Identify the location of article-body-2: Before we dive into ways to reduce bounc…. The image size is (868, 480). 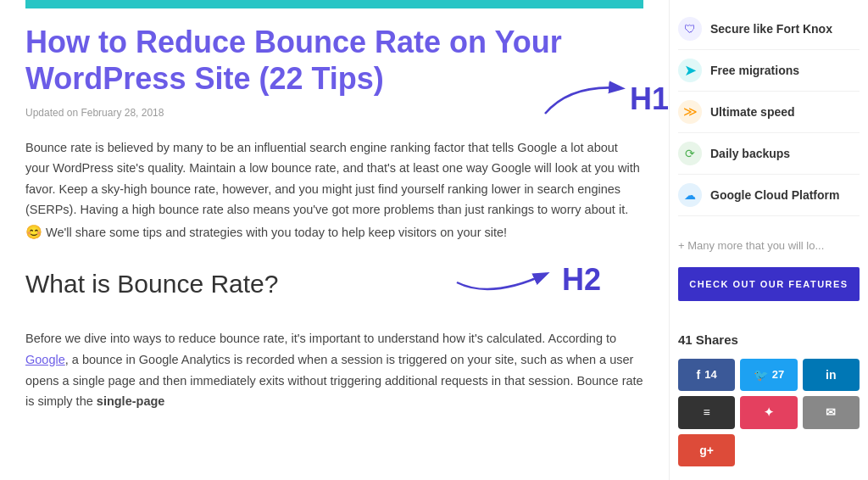
(334, 370).